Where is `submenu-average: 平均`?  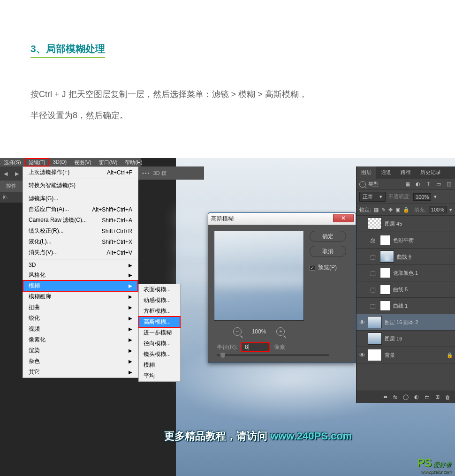 submenu-average: 平均 is located at coordinates (159, 376).